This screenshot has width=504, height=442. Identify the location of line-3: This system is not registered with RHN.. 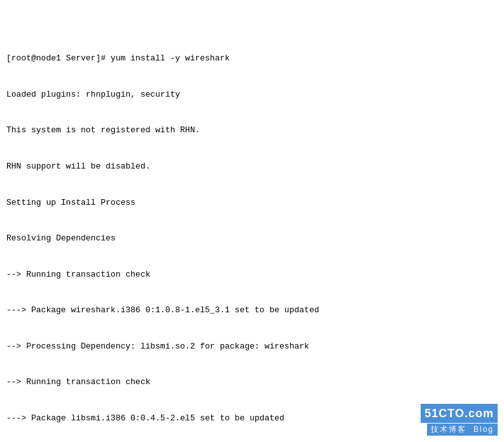
(252, 131).